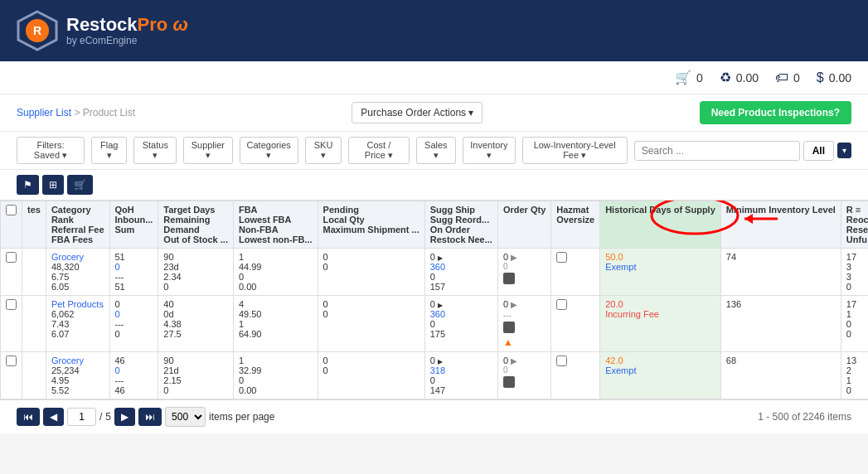  What do you see at coordinates (60, 380) in the screenshot?
I see `row3-fee1: 4.95` at bounding box center [60, 380].